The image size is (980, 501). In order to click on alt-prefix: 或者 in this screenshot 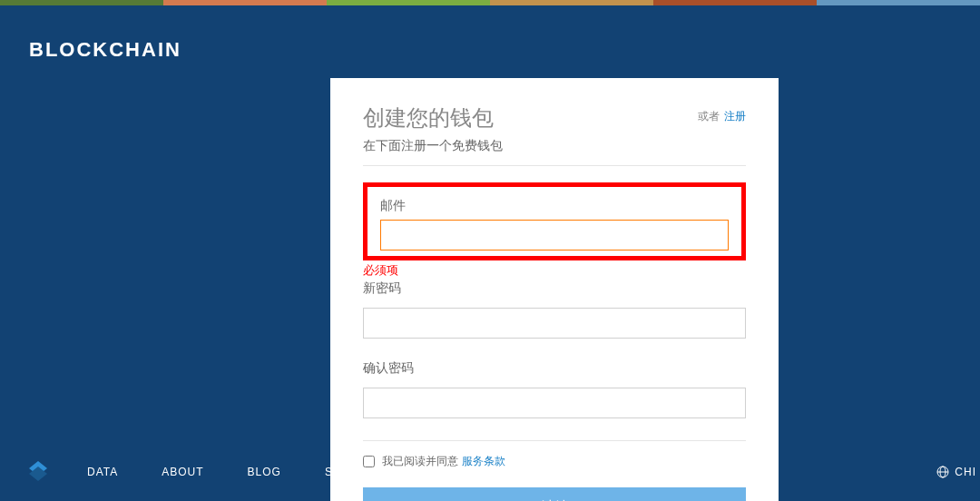, I will do `click(709, 116)`.